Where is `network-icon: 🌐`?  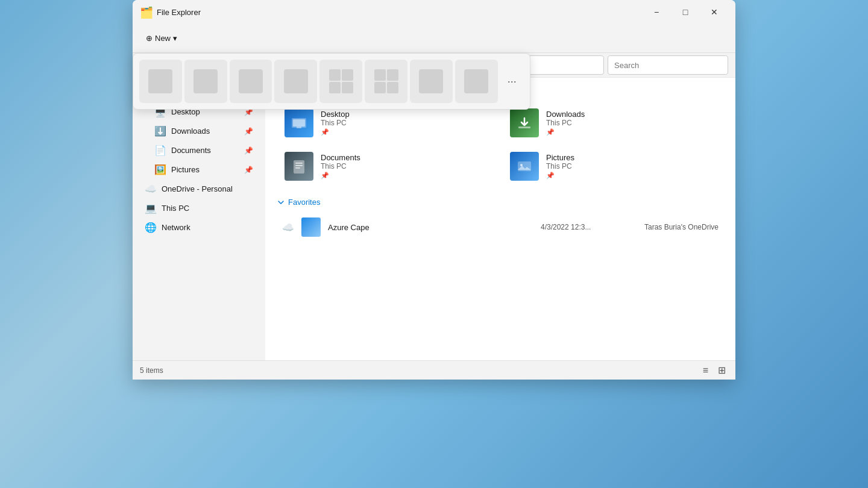 network-icon: 🌐 is located at coordinates (151, 228).